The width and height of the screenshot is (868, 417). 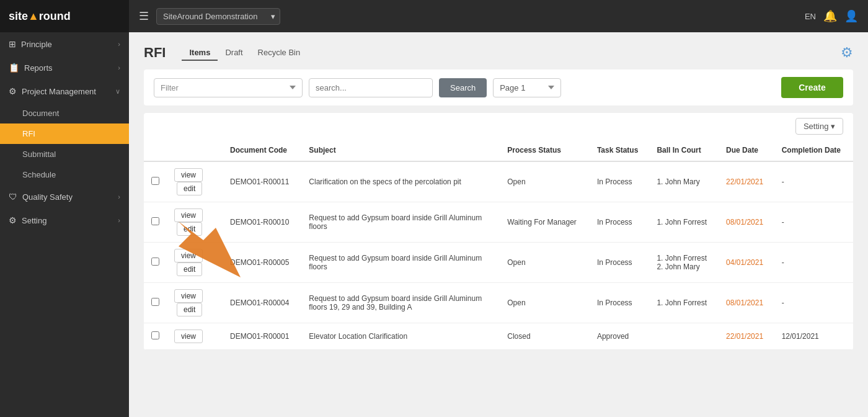 What do you see at coordinates (55, 16) in the screenshot?
I see `logo-text-round: round` at bounding box center [55, 16].